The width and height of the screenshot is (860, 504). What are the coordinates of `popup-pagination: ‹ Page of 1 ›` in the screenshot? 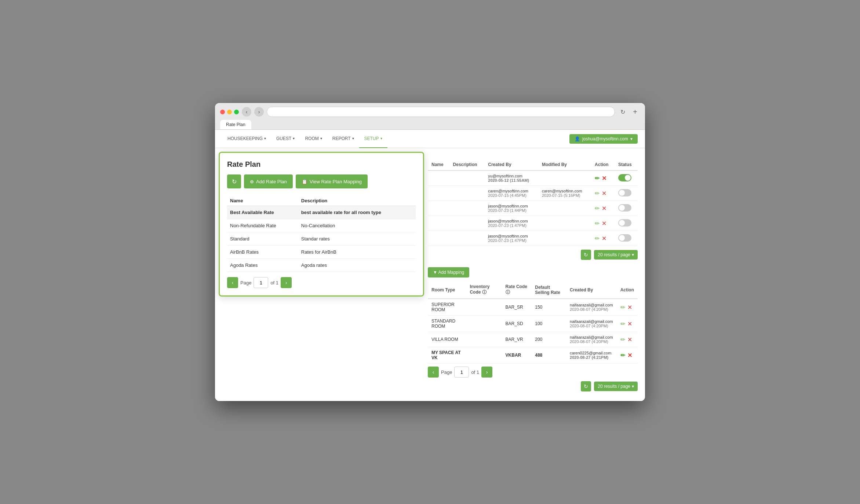 It's located at (321, 283).